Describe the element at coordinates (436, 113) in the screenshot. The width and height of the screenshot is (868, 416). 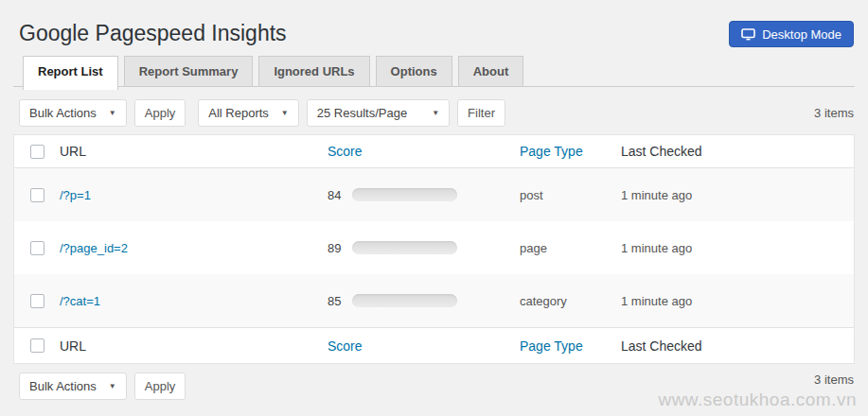
I see `top-toolbar: Bulk Actions ▼ Apply All Reports ▼ 25 Re…` at that location.